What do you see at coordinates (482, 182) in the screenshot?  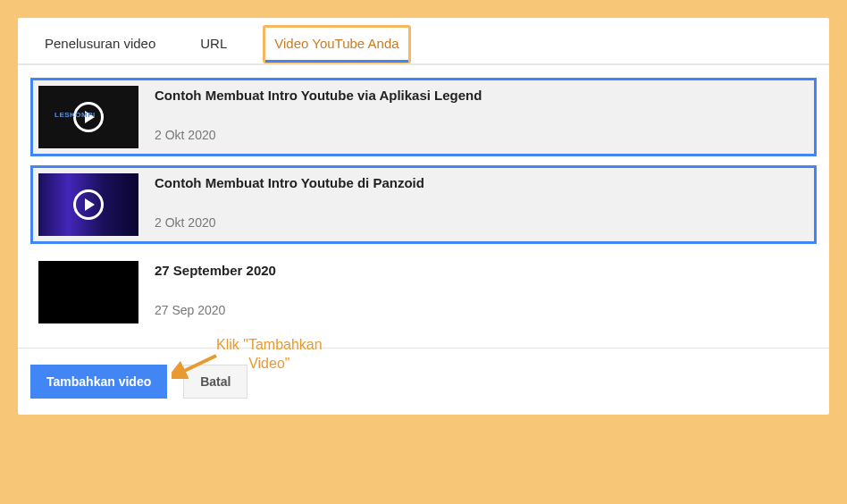 I see `video-title: Contoh Membuat Intro Youtube di Panzoid` at bounding box center [482, 182].